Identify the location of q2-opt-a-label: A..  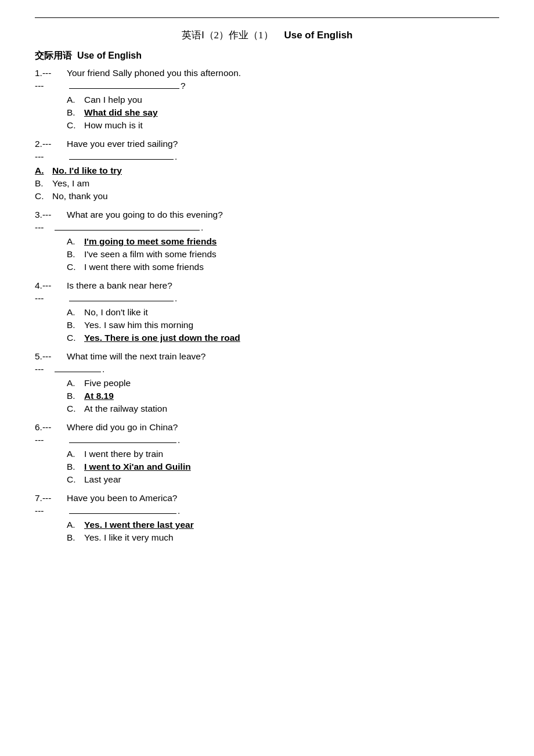
(44, 171).